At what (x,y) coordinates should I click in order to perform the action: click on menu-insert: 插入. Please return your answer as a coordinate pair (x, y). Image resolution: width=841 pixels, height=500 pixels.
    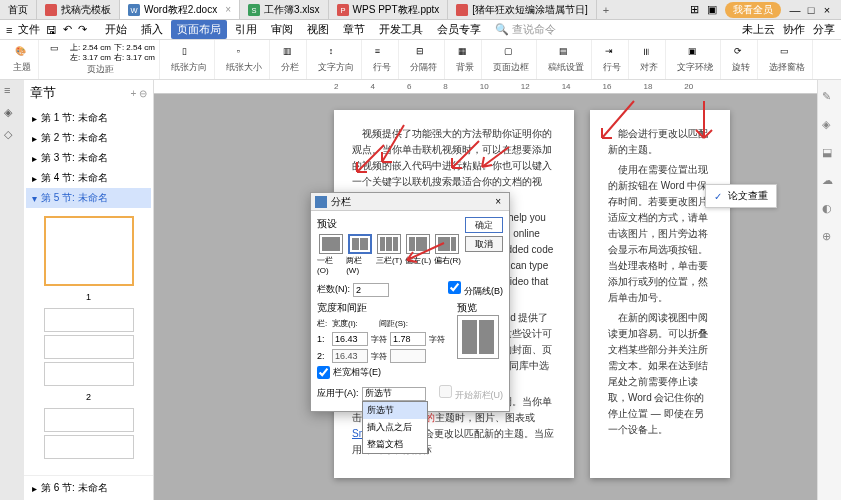
    Looking at the image, I should click on (152, 30).